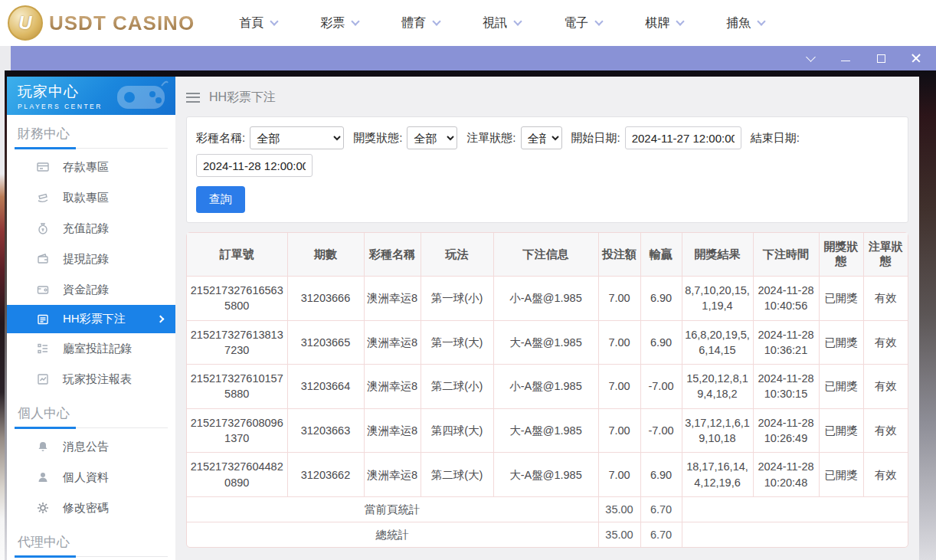 The width and height of the screenshot is (936, 560). Describe the element at coordinates (326, 387) in the screenshot. I see `cell-issue: 31203664` at that location.